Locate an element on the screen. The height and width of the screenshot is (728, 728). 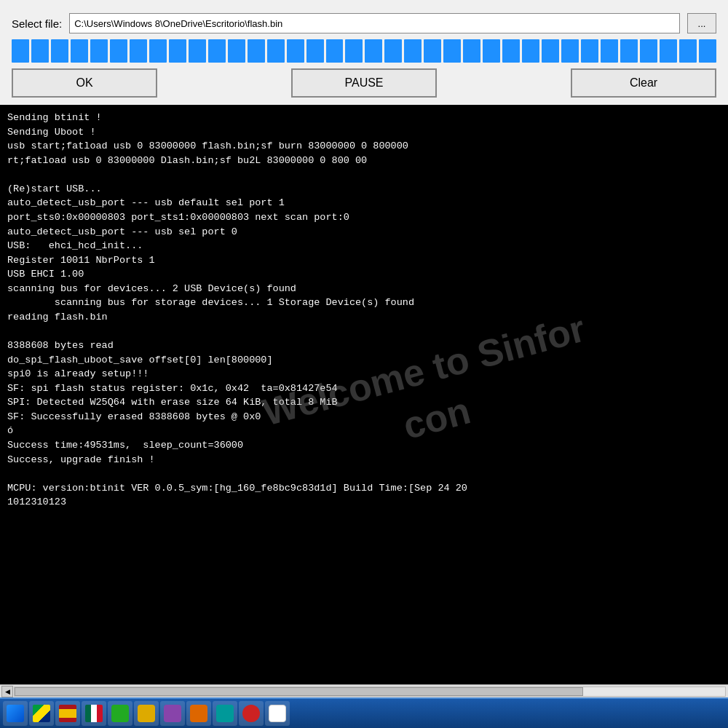
red-icon is located at coordinates (251, 713).